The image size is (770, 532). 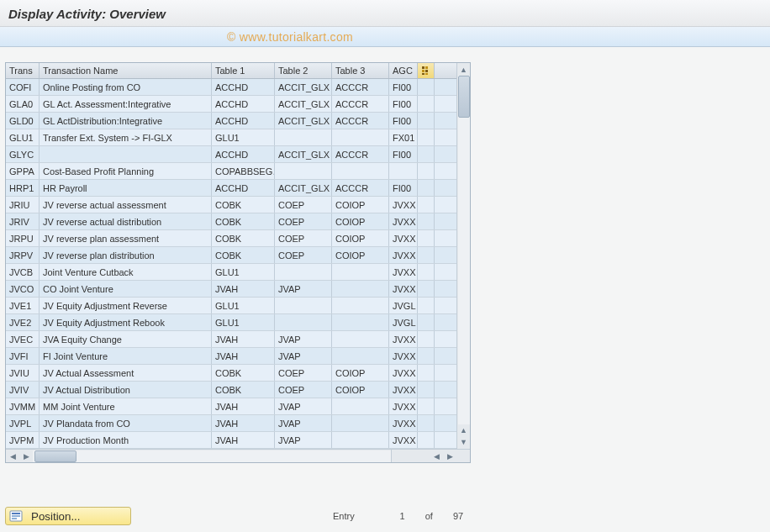 What do you see at coordinates (23, 239) in the screenshot?
I see `cell-trans: JRPU` at bounding box center [23, 239].